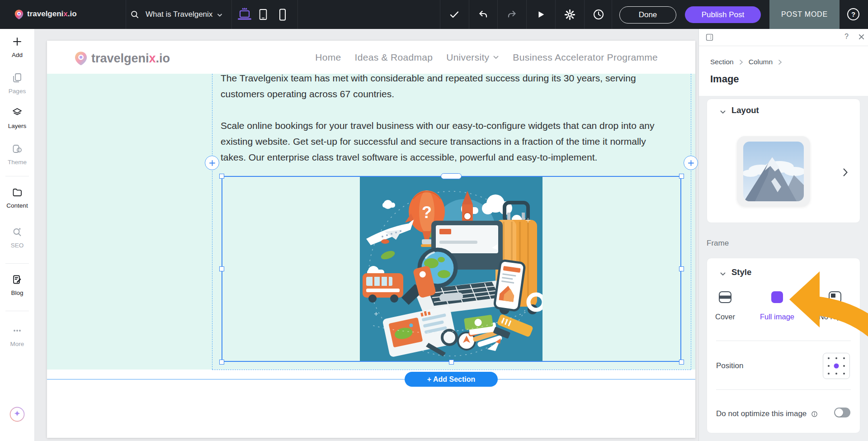 This screenshot has height=441, width=868. What do you see at coordinates (725, 79) in the screenshot?
I see `panel-title: Image` at bounding box center [725, 79].